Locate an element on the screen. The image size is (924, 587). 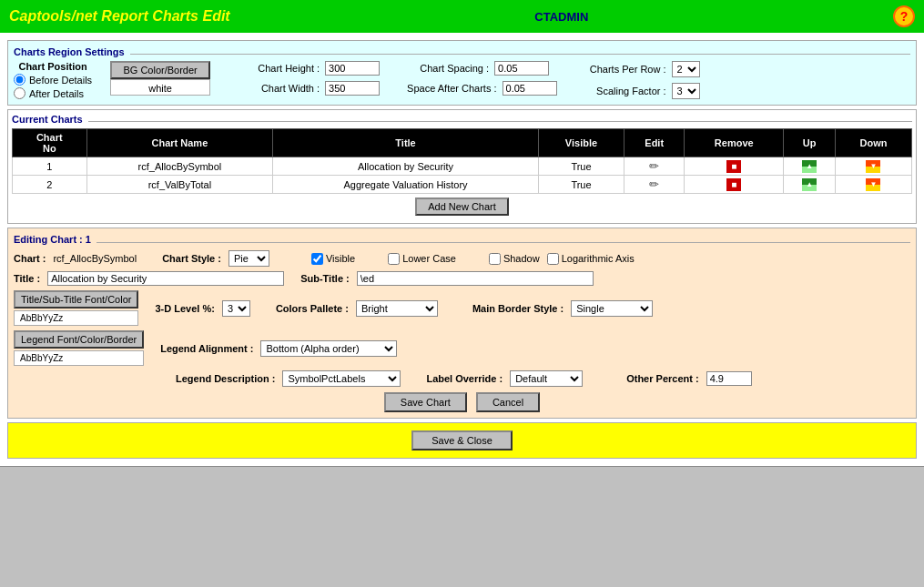
user-label: CTADMIN is located at coordinates (561, 16).